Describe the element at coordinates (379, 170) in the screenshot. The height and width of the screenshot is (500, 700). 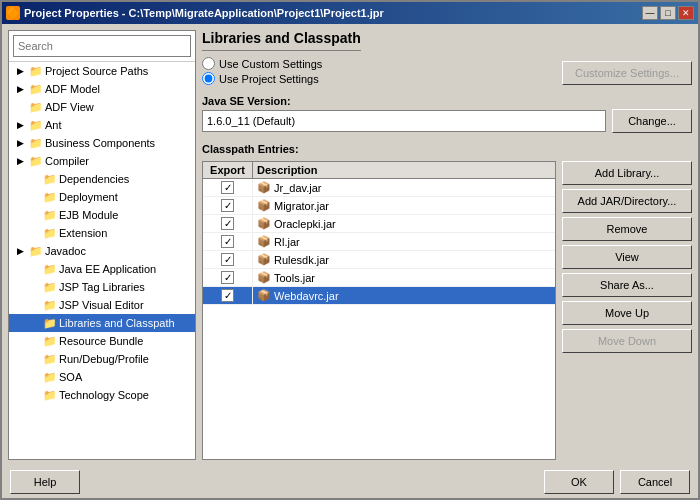
I see `table-header: Export Description` at that location.